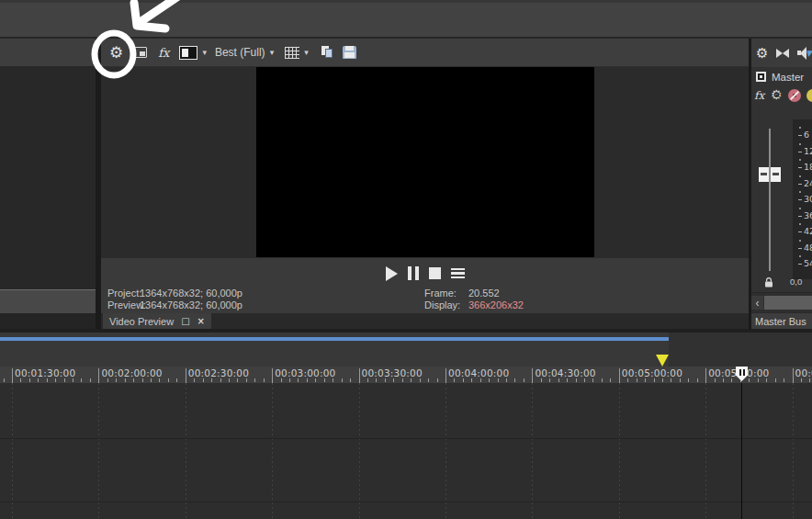 This screenshot has height=519, width=812. What do you see at coordinates (435, 274) in the screenshot?
I see `stop-button` at bounding box center [435, 274].